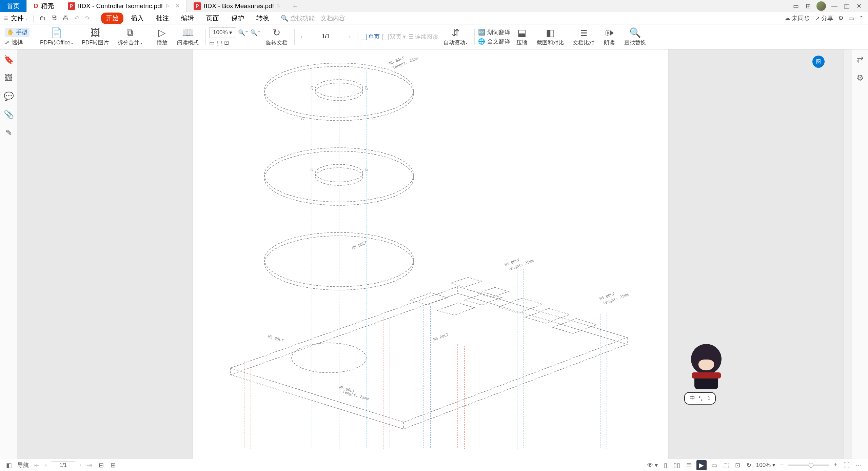 The image size is (868, 471). I want to click on new-tab-button: +, so click(295, 6).